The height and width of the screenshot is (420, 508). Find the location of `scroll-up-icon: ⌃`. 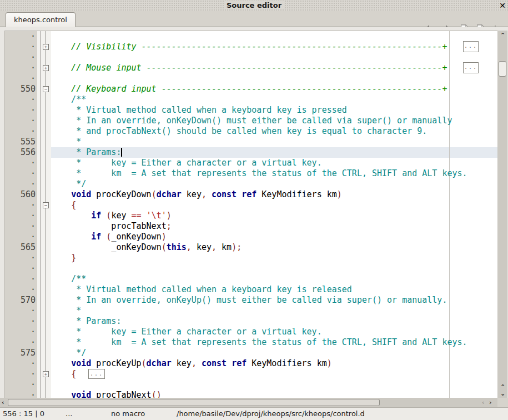

scroll-up-icon: ⌃ is located at coordinates (503, 36).